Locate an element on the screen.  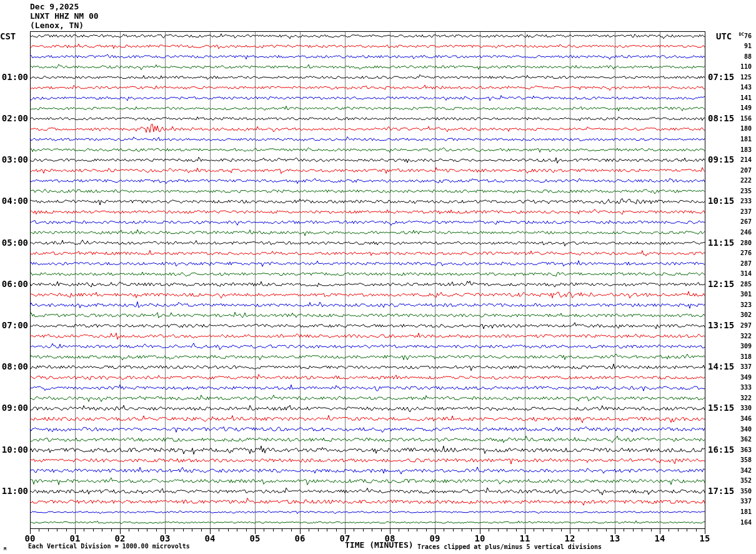
trace-amplitude-value: 342 is located at coordinates (734, 471).